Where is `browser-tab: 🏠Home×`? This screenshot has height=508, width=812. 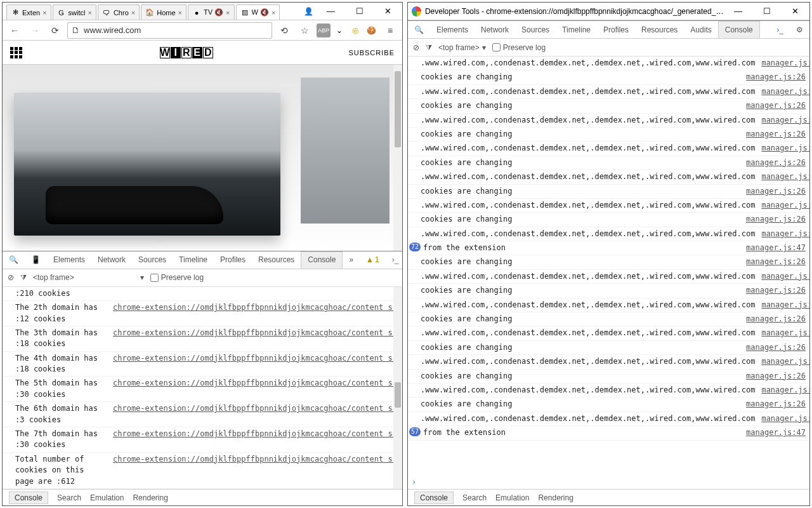
browser-tab: 🏠Home× is located at coordinates (164, 12).